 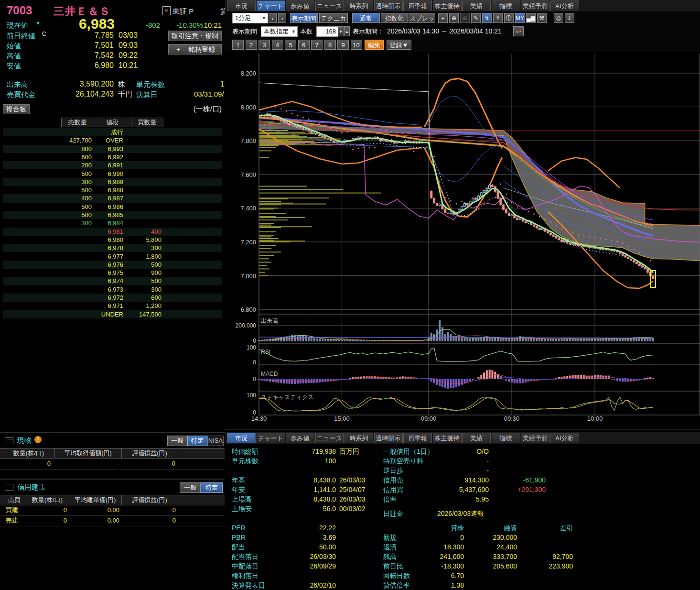 I want to click on orderbook-row: 5006,988, so click(x=112, y=190).